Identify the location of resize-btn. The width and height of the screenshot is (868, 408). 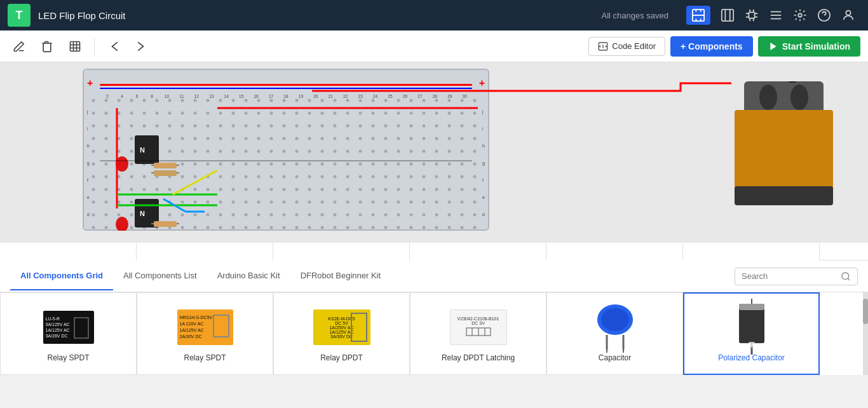
(75, 46).